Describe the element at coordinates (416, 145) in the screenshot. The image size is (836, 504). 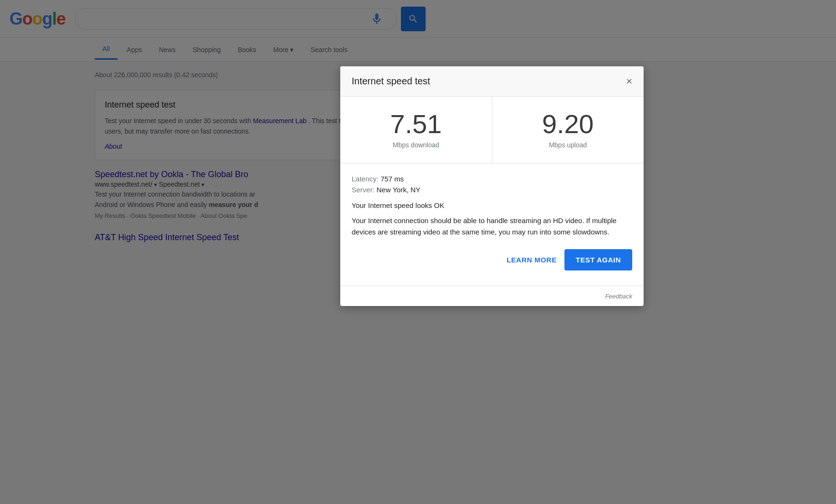
I see `download-label: Mbps download` at that location.